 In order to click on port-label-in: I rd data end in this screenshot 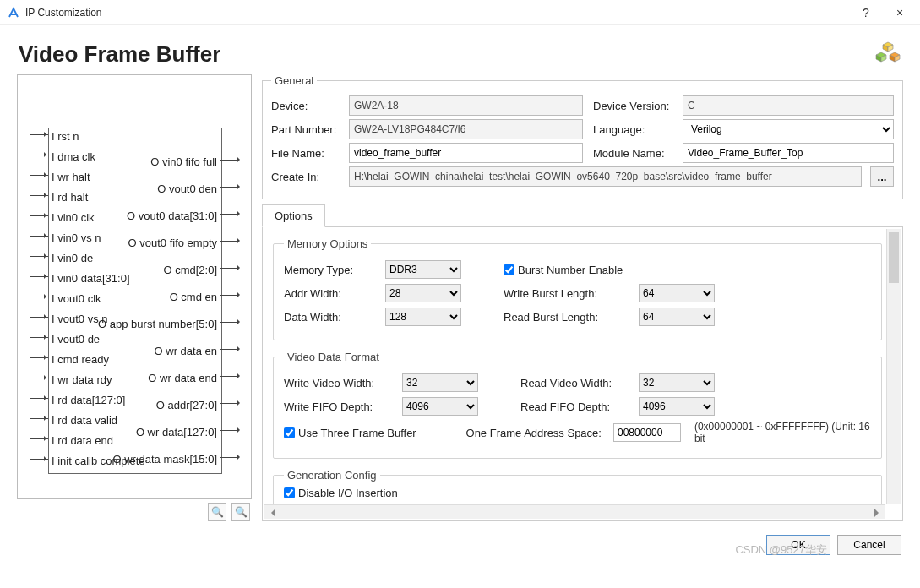, I will do `click(83, 441)`.